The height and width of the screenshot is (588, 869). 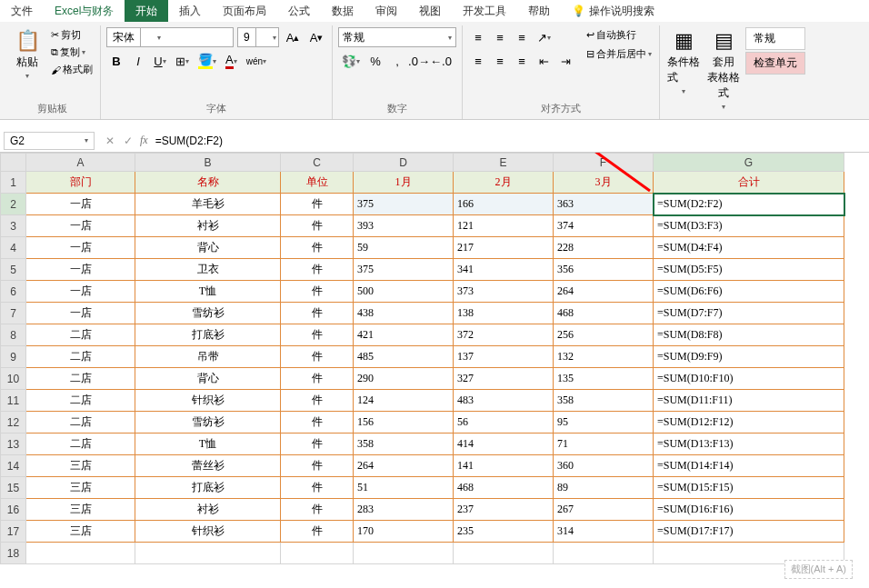 I want to click on cell-C13: 件, so click(x=317, y=444).